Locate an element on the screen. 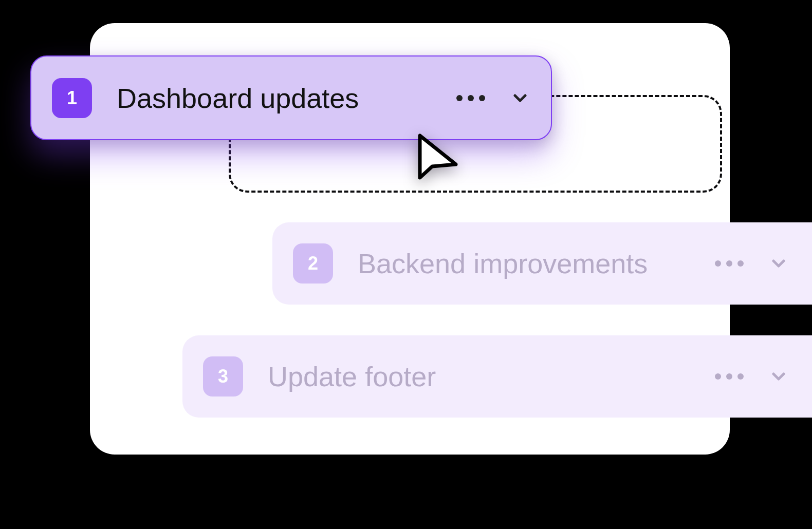  task-row-dragging: 1 Dashboard updates is located at coordinates (291, 98).